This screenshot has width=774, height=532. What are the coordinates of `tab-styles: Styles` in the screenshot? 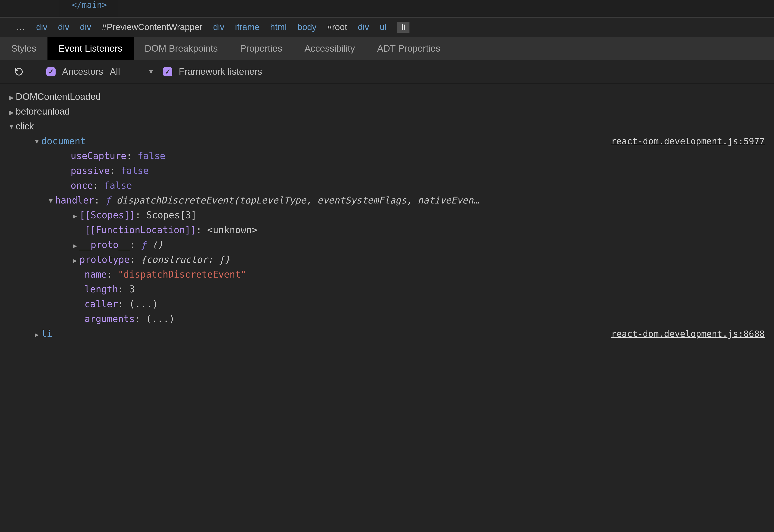 It's located at (24, 48).